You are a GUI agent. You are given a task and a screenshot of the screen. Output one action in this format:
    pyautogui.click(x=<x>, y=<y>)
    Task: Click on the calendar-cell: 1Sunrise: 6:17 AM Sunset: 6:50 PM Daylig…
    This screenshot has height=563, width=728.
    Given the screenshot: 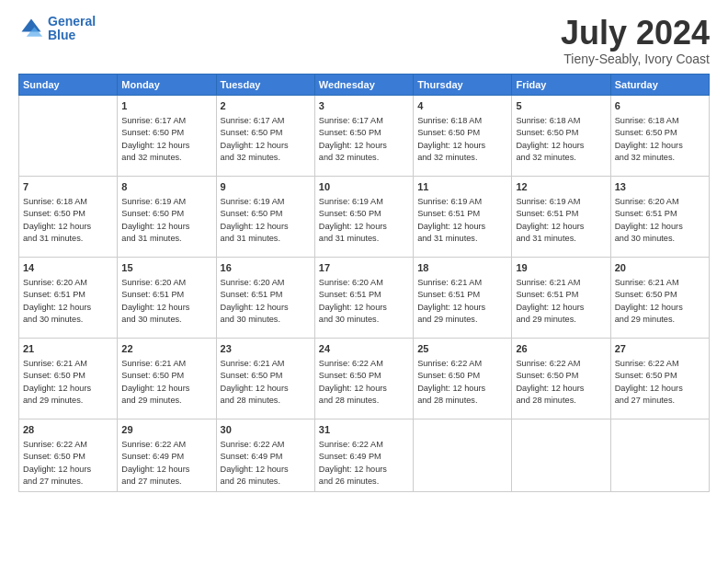 What is the action you would take?
    pyautogui.click(x=167, y=135)
    